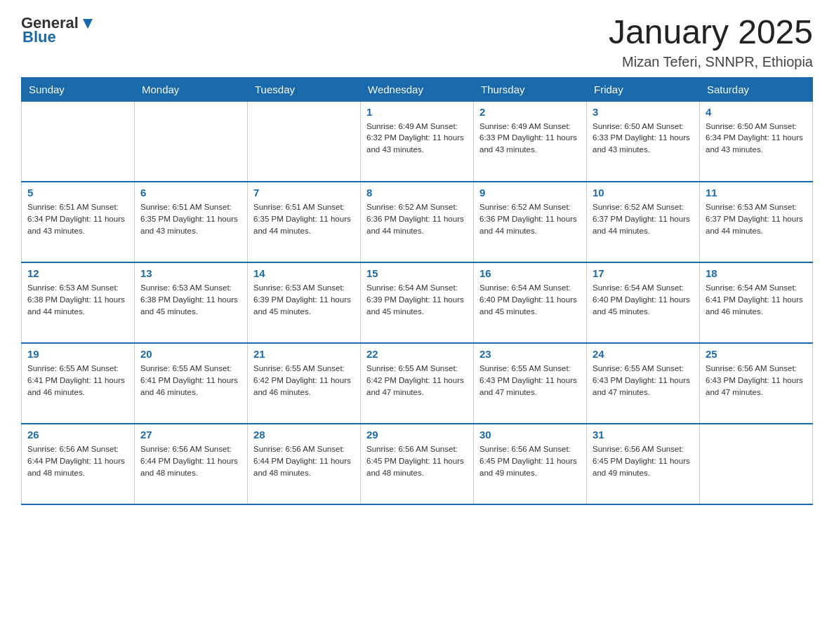 This screenshot has width=834, height=644. What do you see at coordinates (643, 138) in the screenshot?
I see `day-info: Sunrise: 6:50 AM Sunset: 6:33 PM Dayligh…` at bounding box center [643, 138].